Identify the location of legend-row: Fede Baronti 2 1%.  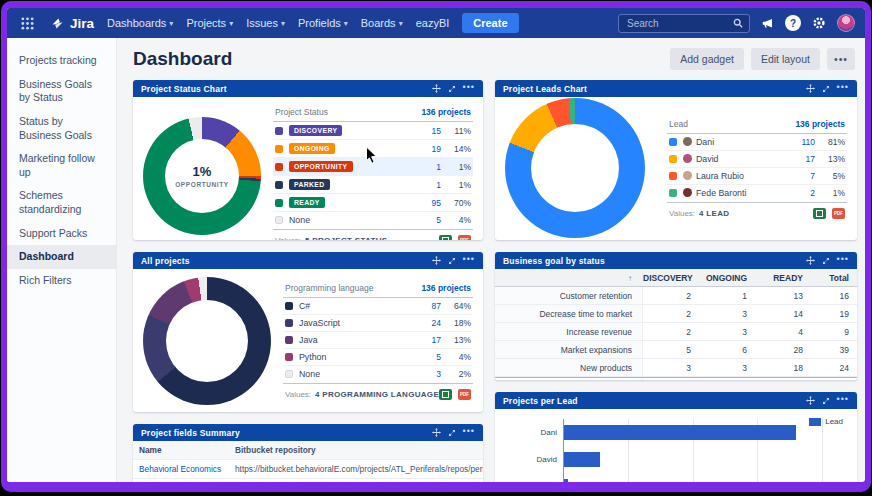
(757, 193).